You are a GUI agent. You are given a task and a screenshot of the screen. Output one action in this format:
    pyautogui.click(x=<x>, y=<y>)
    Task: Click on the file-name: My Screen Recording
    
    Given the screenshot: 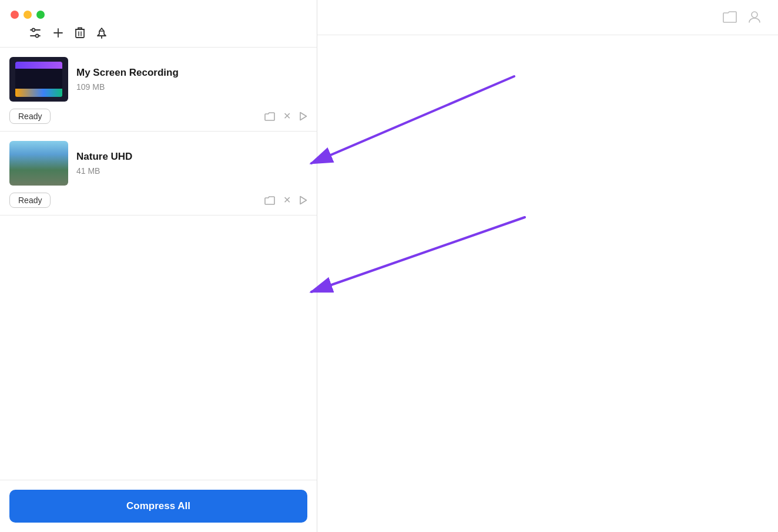 What is the action you would take?
    pyautogui.click(x=192, y=73)
    